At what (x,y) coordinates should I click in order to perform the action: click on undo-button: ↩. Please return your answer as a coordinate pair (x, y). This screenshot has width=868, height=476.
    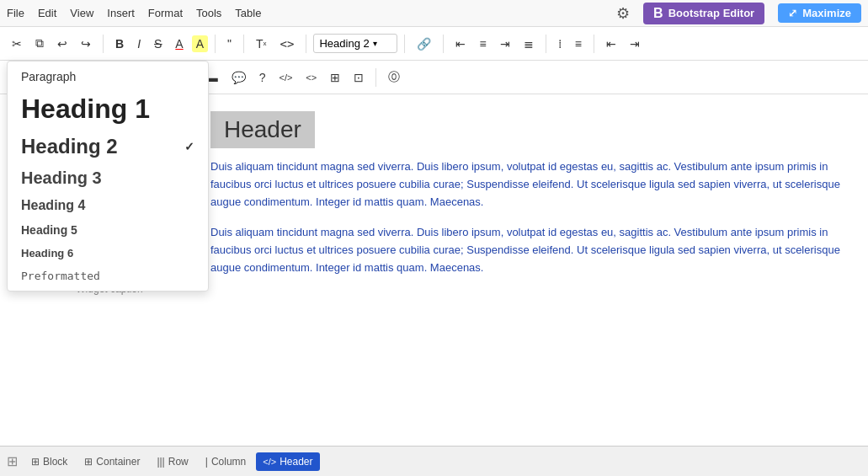
    Looking at the image, I should click on (62, 44).